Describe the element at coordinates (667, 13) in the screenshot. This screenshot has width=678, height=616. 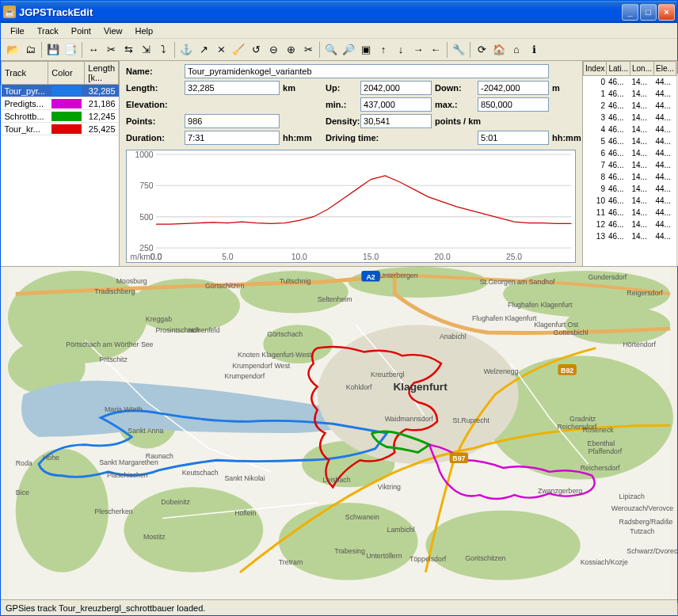
I see `close-button: ×` at that location.